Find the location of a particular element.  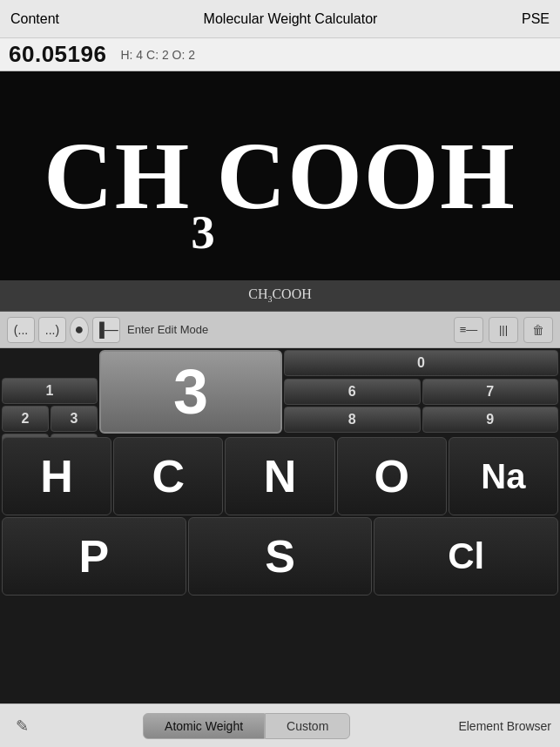

weight-bar: 60.05196 H: 4 C: 2 O: 2 is located at coordinates (280, 55).